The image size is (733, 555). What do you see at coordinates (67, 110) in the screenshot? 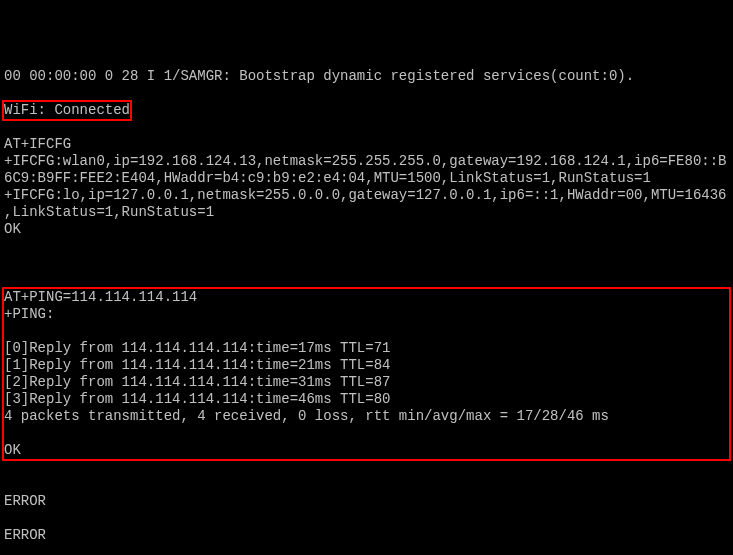
I see `wifi-status-highlight: WiFi: Connected` at bounding box center [67, 110].